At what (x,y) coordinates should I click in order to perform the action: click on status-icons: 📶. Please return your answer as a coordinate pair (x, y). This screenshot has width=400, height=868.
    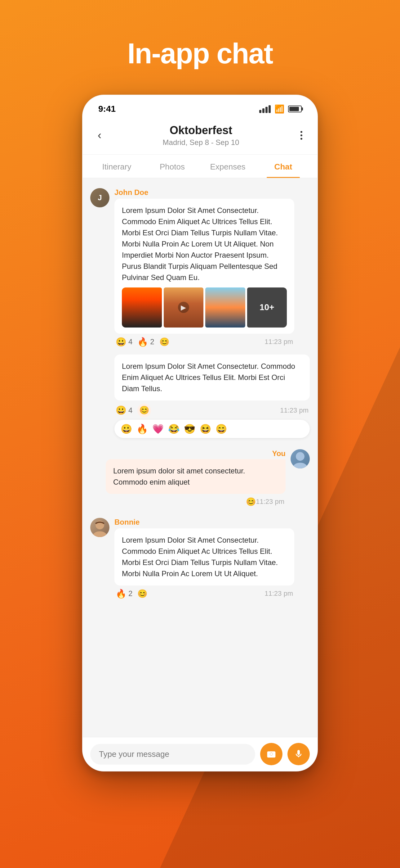
    Looking at the image, I should click on (280, 109).